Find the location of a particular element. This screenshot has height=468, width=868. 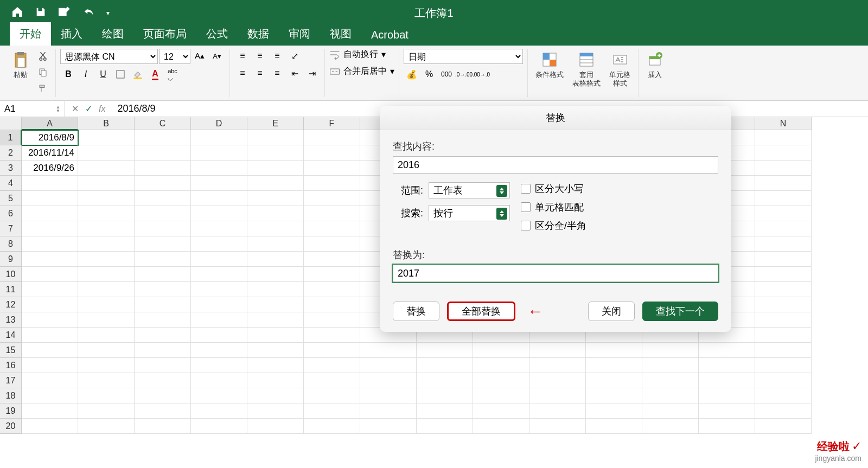

comma-icon: 000 is located at coordinates (446, 74).